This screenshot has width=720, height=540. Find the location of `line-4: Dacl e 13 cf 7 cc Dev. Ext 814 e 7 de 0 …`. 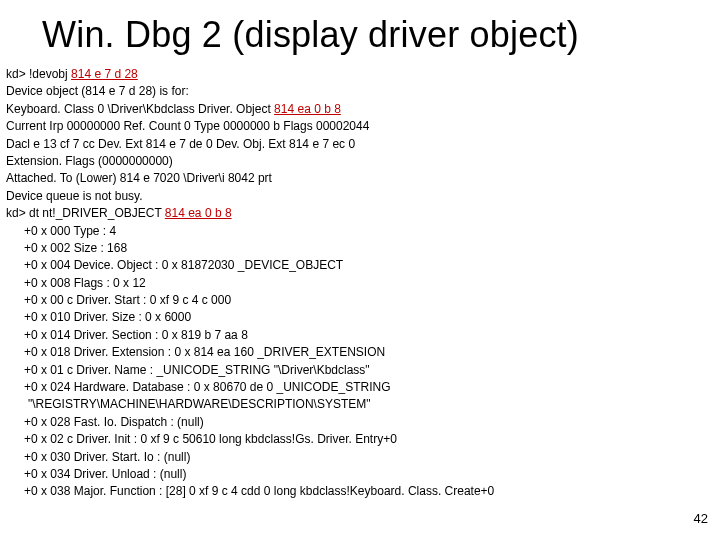

line-4: Dacl e 13 cf 7 cc Dev. Ext 814 e 7 de 0 … is located at coordinates (363, 144).